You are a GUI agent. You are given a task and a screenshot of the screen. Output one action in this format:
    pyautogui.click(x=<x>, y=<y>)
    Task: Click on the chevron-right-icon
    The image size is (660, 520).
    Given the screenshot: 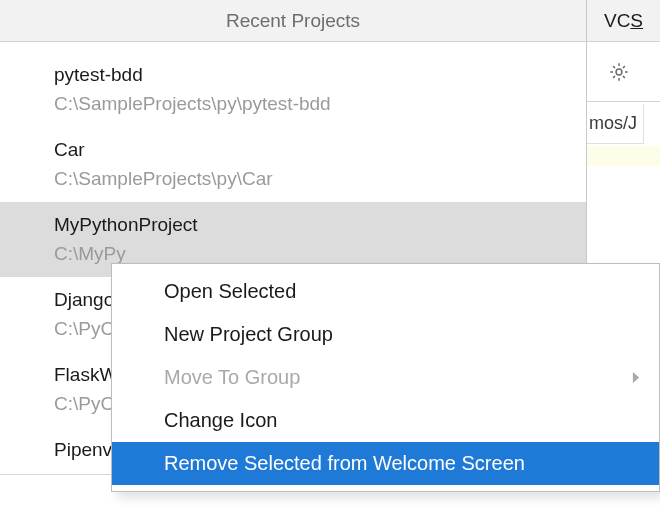 What is the action you would take?
    pyautogui.click(x=636, y=378)
    